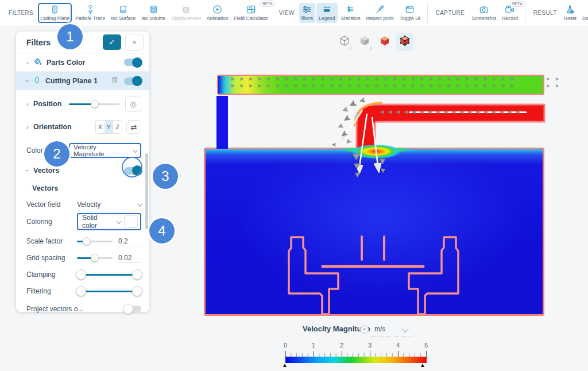  Describe the element at coordinates (405, 42) in the screenshot. I see `colored-wireframe-cube-icon` at that location.